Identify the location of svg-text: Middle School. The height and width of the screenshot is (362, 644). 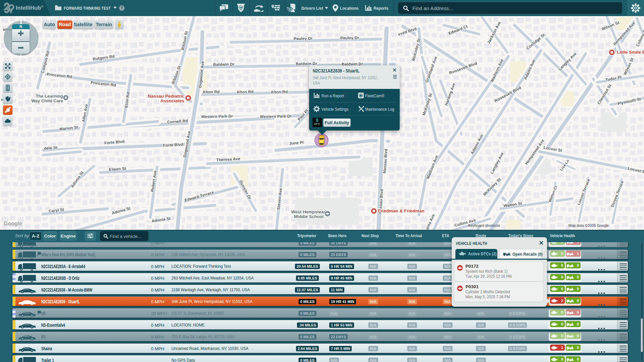
(309, 217).